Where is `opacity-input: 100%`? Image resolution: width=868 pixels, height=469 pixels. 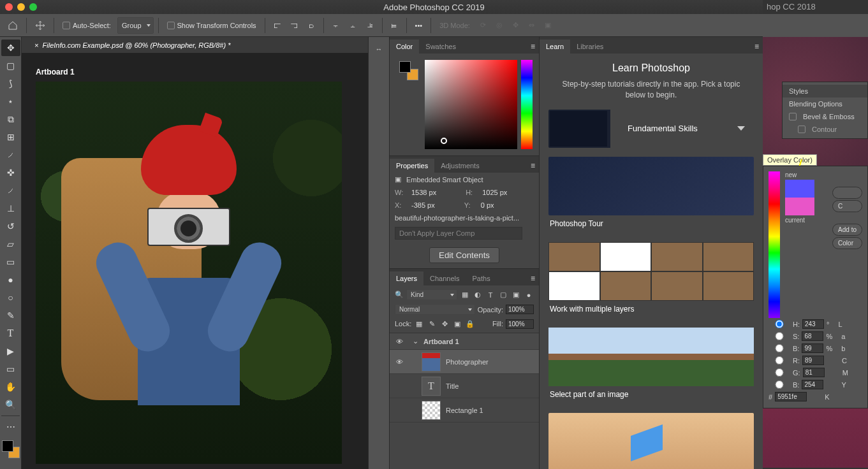 opacity-input: 100% is located at coordinates (520, 310).